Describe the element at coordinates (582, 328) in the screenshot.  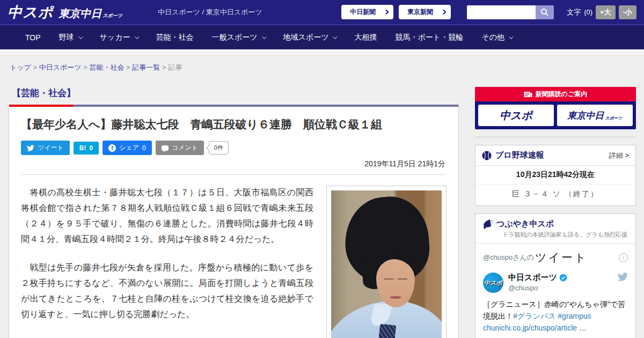
I see `tweet-text-part: …` at that location.